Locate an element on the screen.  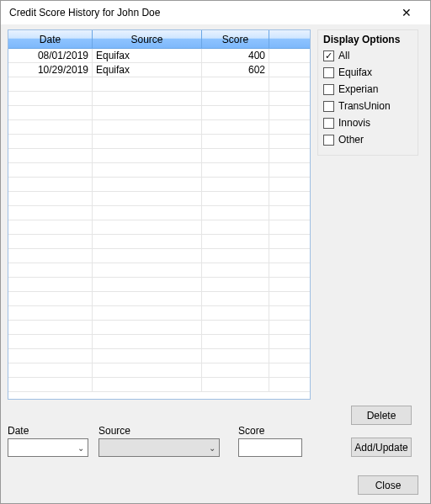
close-button: Close is located at coordinates (388, 485).